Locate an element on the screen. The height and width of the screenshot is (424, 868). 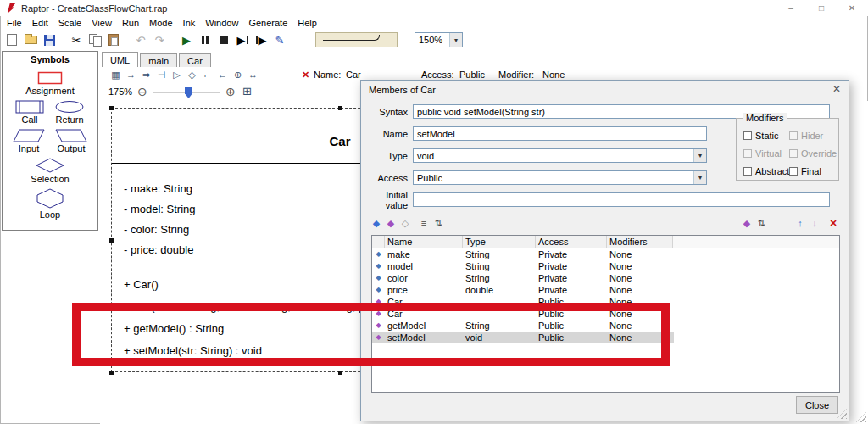
zoom-in-icon: ⊕ is located at coordinates (231, 92).